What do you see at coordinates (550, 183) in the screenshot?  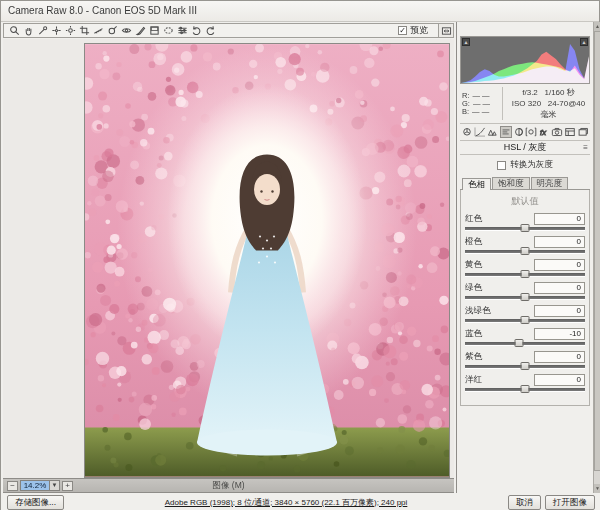 I see `subtab-明亮度: 明亮度` at bounding box center [550, 183].